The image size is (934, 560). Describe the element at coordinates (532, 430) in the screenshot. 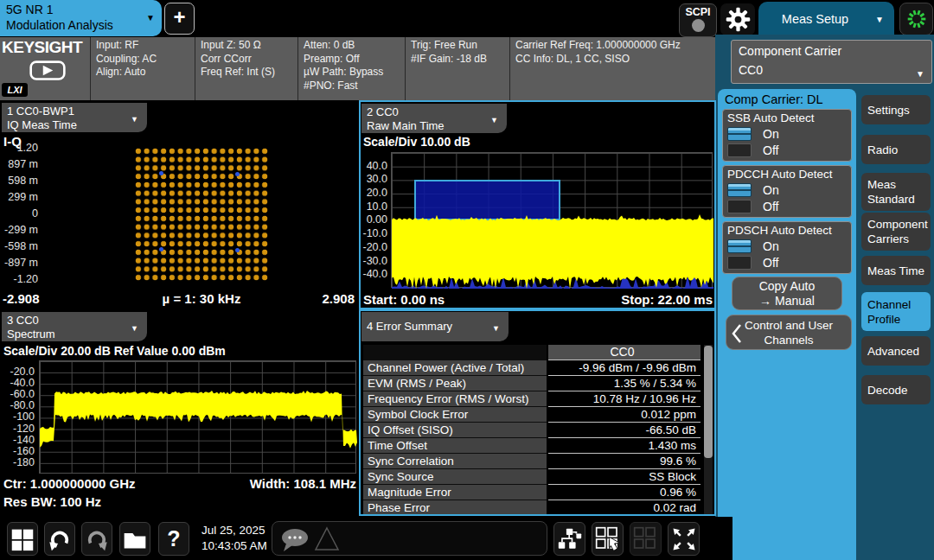

I see `table-row: IQ Offset (SISO)-66.50 dB` at that location.